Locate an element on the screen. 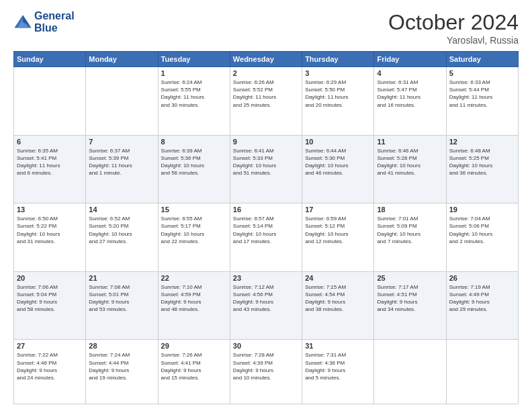 The width and height of the screenshot is (532, 411). day-number: 24 is located at coordinates (338, 278).